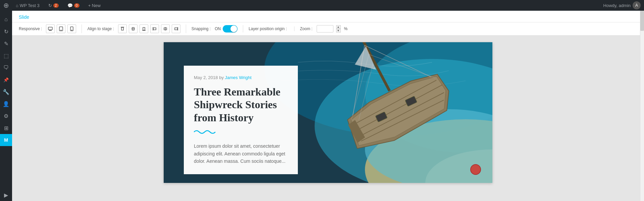  What do you see at coordinates (241, 133) in the screenshot?
I see `wave-divider` at bounding box center [241, 133].